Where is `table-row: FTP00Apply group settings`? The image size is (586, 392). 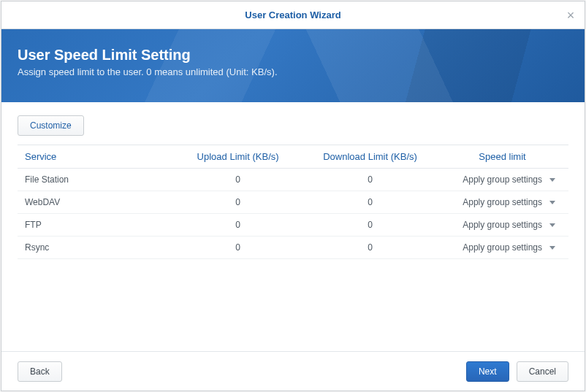 table-row: FTP00Apply group settings is located at coordinates (293, 225).